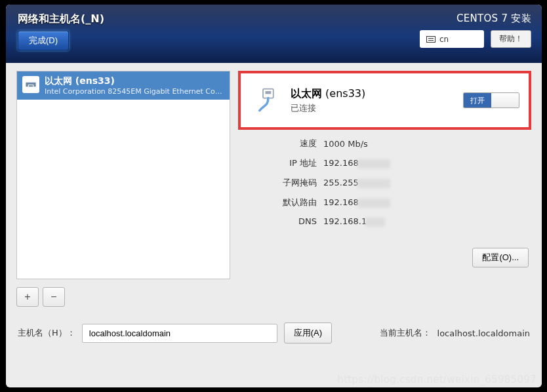 This screenshot has height=392, width=547. Describe the element at coordinates (505, 100) in the screenshot. I see `toggle-off-side` at that location.